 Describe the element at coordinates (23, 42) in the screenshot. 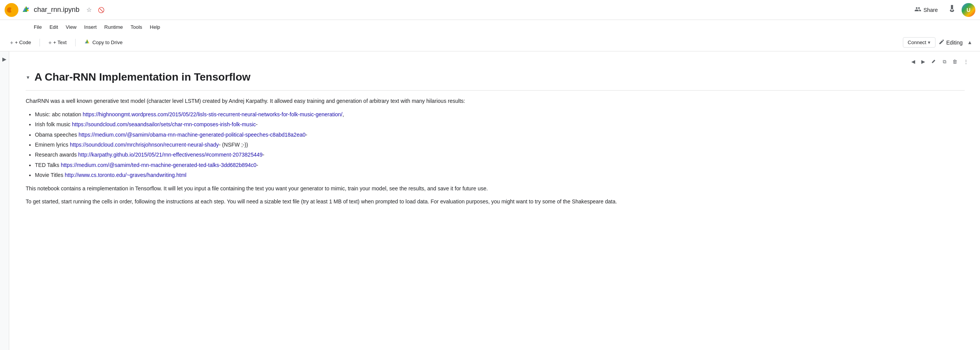

I see `add-code-label: + Code` at that location.